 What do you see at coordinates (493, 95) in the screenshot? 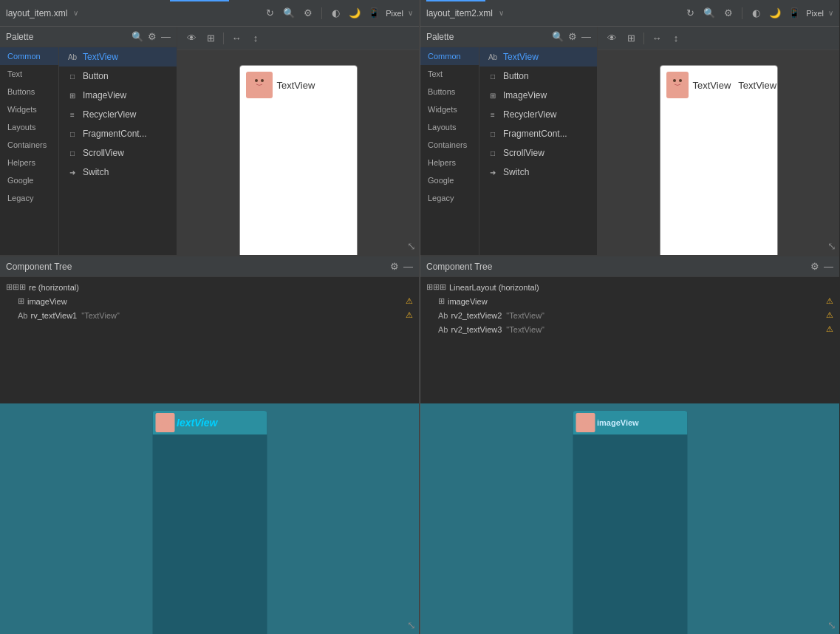
I see `right-imageview-icon: ⊞` at bounding box center [493, 95].